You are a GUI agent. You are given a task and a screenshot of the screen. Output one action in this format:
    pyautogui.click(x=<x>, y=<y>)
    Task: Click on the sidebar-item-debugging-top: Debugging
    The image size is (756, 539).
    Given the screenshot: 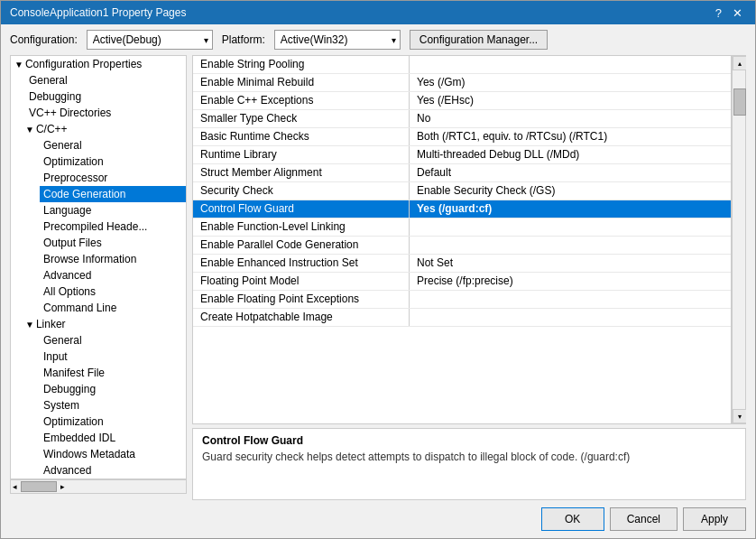 What is the action you would take?
    pyautogui.click(x=106, y=97)
    